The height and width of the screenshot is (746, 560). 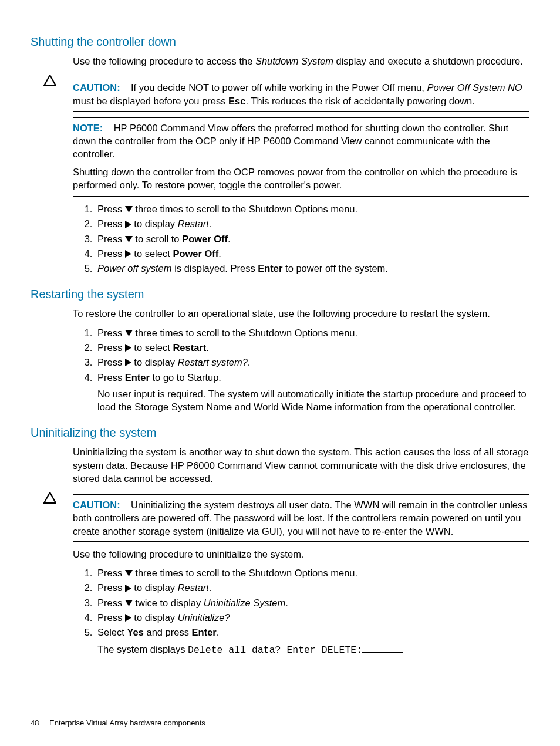 What do you see at coordinates (312, 641) in the screenshot?
I see `section3-step-5: Select Yes and press Enter. The system d…` at bounding box center [312, 641].